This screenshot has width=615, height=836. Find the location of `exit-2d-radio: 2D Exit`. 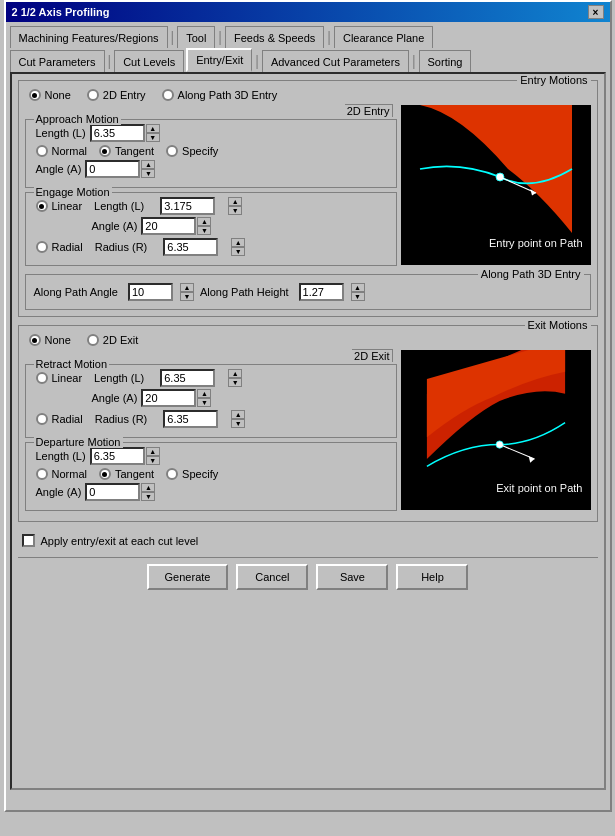

exit-2d-radio: 2D Exit is located at coordinates (112, 340).